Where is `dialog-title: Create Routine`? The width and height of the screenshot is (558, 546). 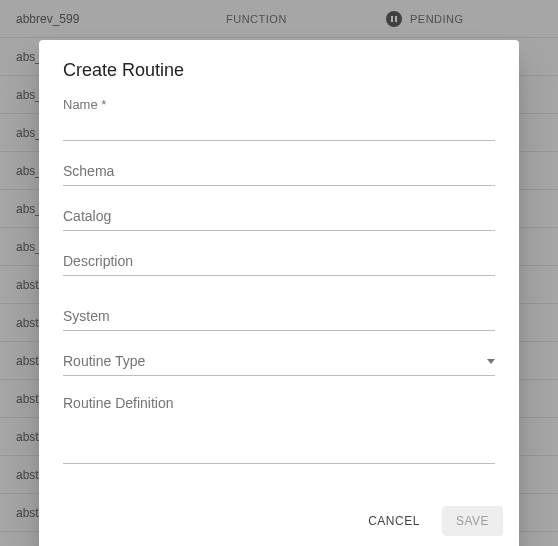
dialog-title: Create Routine is located at coordinates (279, 64).